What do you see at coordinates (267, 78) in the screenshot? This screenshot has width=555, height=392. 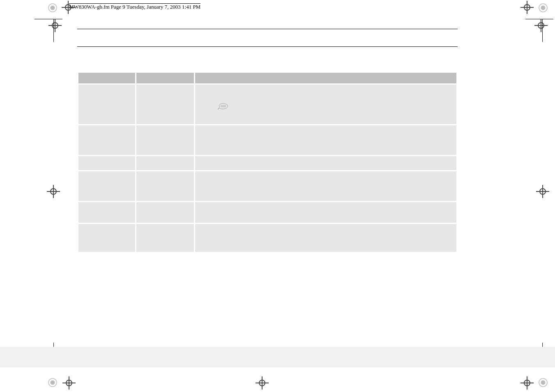 I see `table-header-row` at bounding box center [267, 78].